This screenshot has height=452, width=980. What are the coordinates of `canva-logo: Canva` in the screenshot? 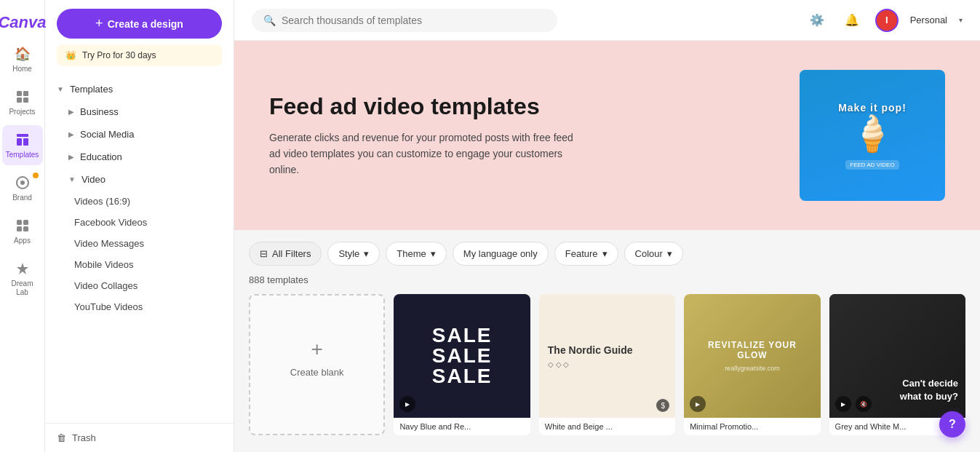 It's located at (23, 23).